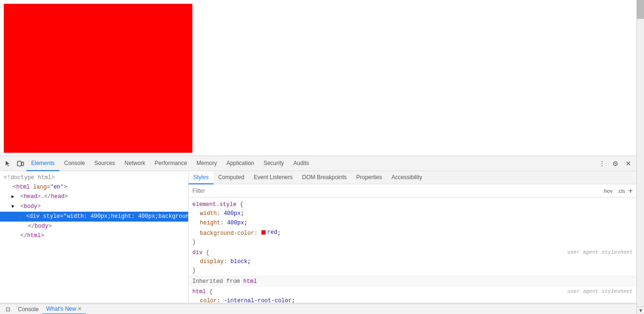  Describe the element at coordinates (324, 178) in the screenshot. I see `styles-tab-dom-breakpoints: DOM Breakpoints` at that location.